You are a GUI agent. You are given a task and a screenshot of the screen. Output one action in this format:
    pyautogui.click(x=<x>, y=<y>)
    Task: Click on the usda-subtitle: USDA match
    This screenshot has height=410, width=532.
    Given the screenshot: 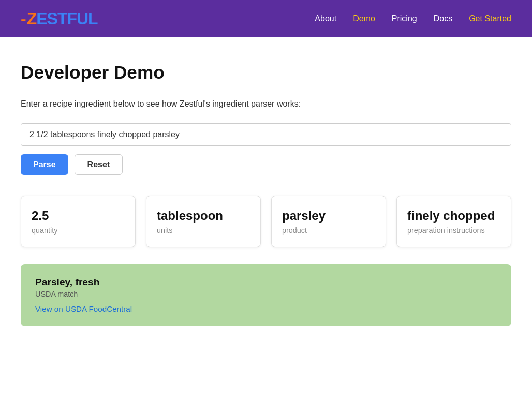 What is the action you would take?
    pyautogui.click(x=266, y=294)
    